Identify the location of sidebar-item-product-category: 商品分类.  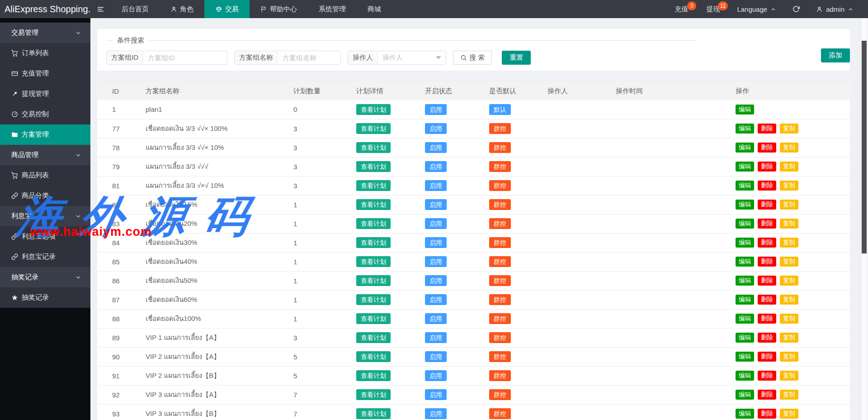
(45, 196).